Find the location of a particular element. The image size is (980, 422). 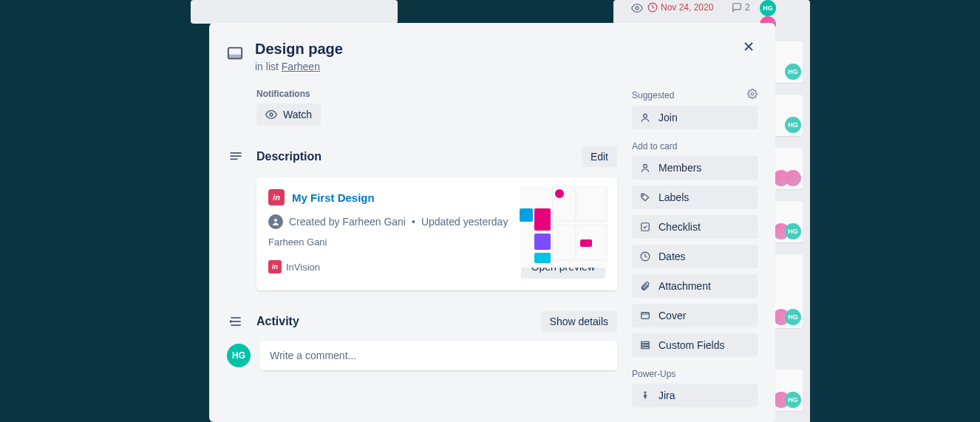

in-list-text: in list Farheen is located at coordinates (299, 67).